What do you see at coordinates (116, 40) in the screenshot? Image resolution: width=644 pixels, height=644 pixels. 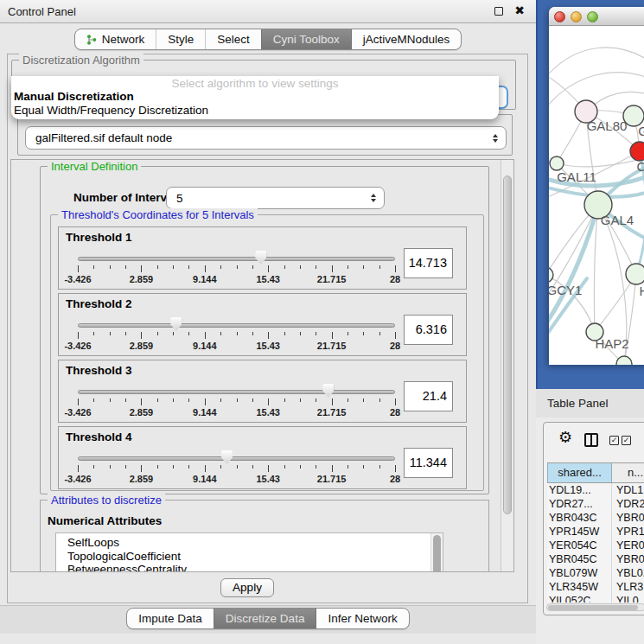 I see `tab-network: Network` at bounding box center [116, 40].